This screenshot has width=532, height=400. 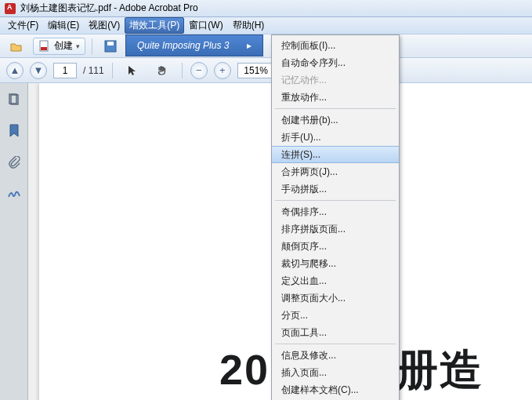 I want to click on minus-icon: −, so click(x=199, y=71).